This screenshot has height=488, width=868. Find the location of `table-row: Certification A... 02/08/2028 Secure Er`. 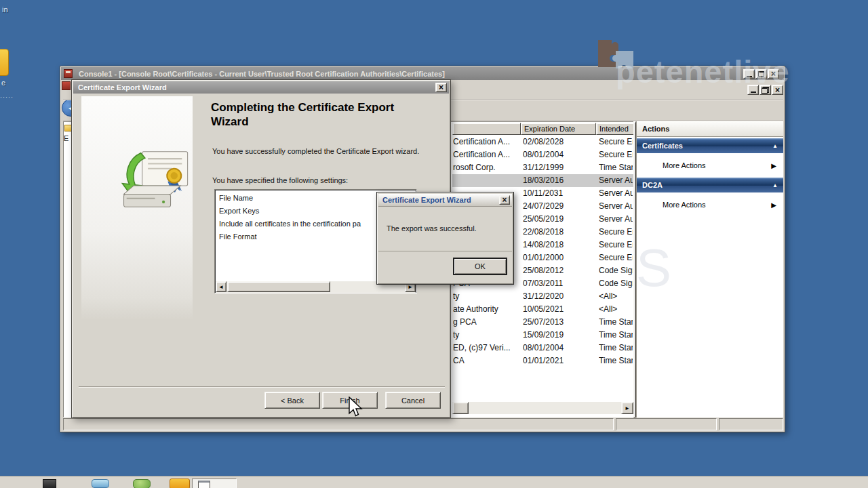

table-row: Certification A... 02/08/2028 Secure Er is located at coordinates (542, 142).